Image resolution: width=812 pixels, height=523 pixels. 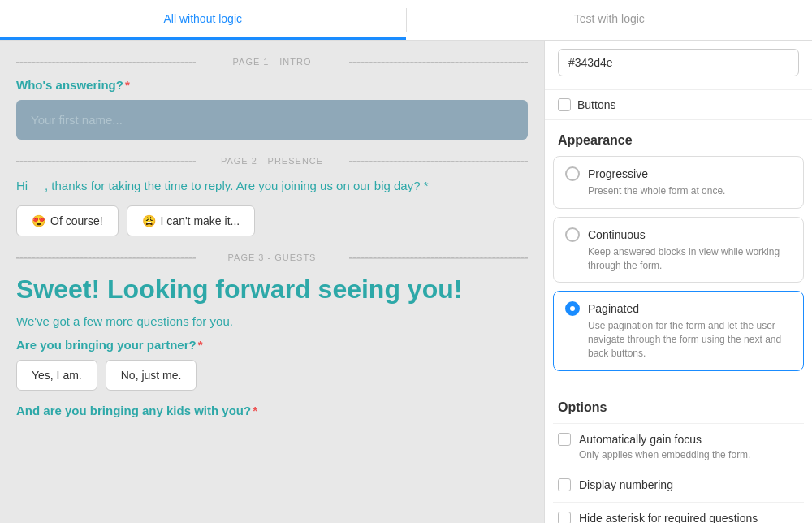 What do you see at coordinates (272, 84) in the screenshot?
I see `question-who-answering: Who's answering?*` at bounding box center [272, 84].